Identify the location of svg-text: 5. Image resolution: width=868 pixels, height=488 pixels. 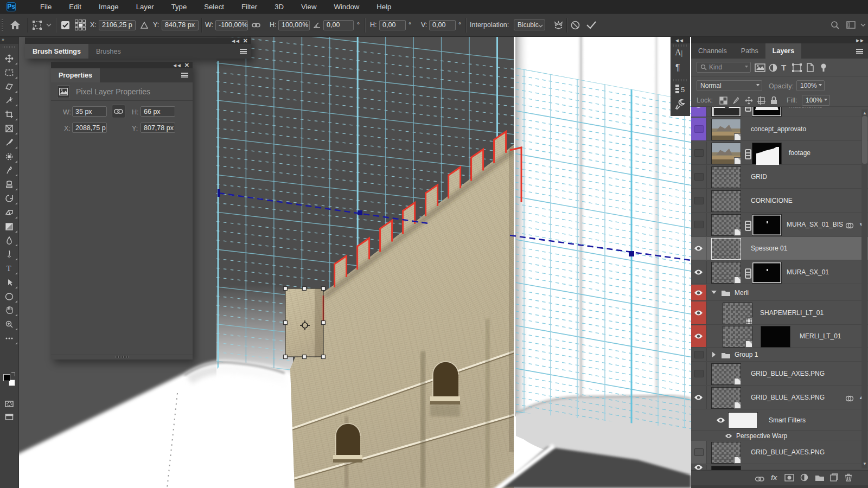
(682, 90).